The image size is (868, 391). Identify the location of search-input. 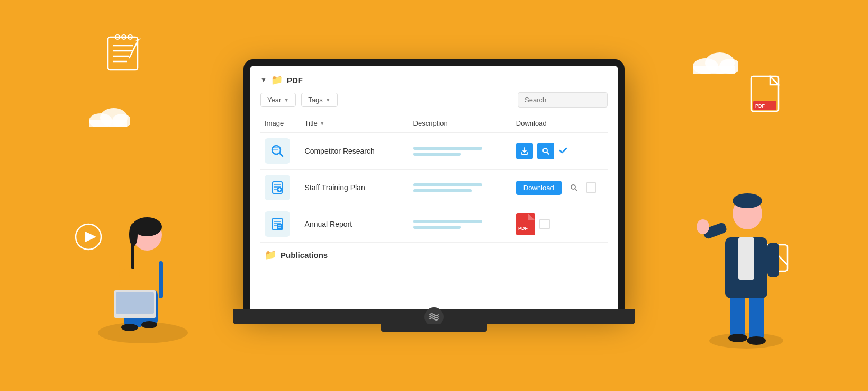
(563, 100).